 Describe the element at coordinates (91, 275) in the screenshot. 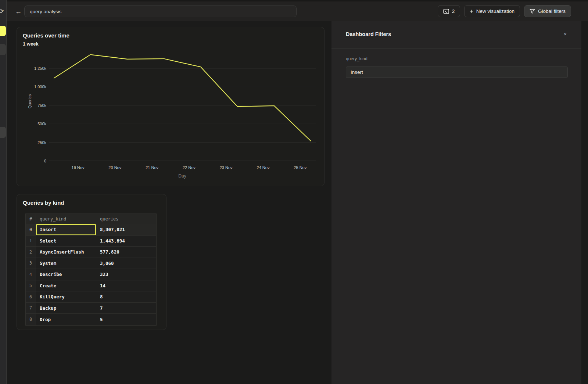

I see `table-row: 4Describe323` at that location.